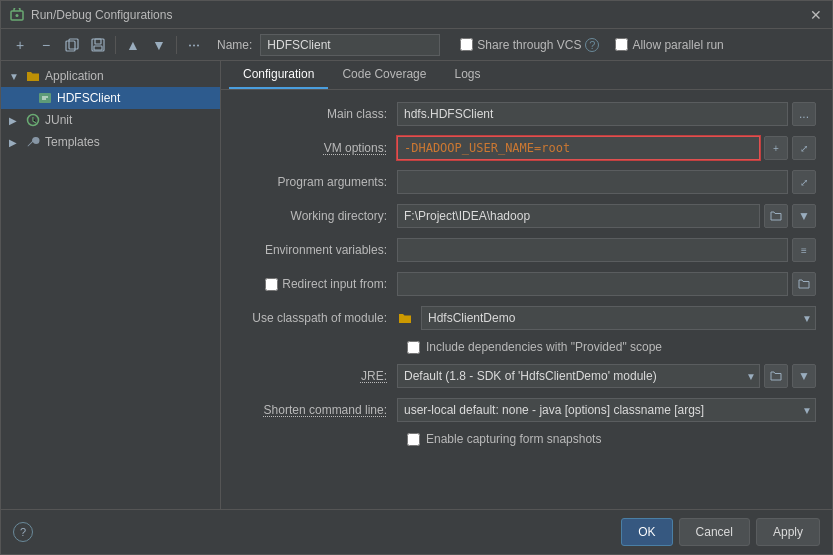  Describe the element at coordinates (414, 440) in the screenshot. I see `enable-snapshots-checkbox` at that location.